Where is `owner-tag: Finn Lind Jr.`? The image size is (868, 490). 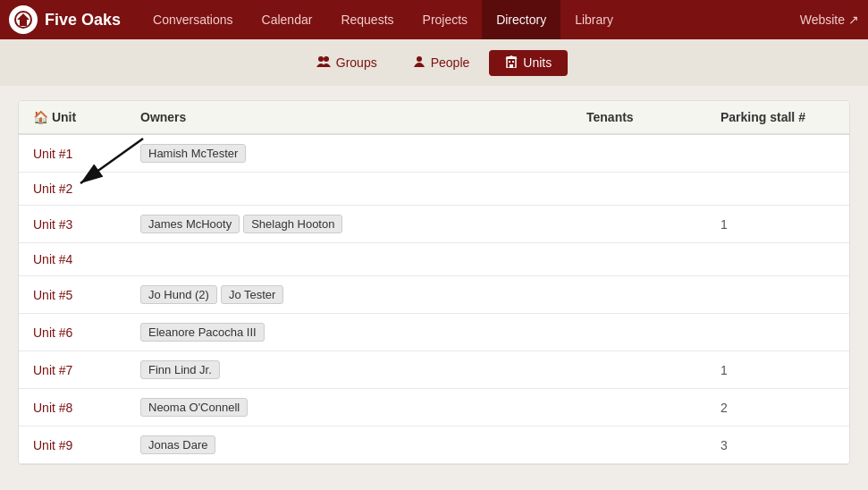 owner-tag: Finn Lind Jr. is located at coordinates (181, 370).